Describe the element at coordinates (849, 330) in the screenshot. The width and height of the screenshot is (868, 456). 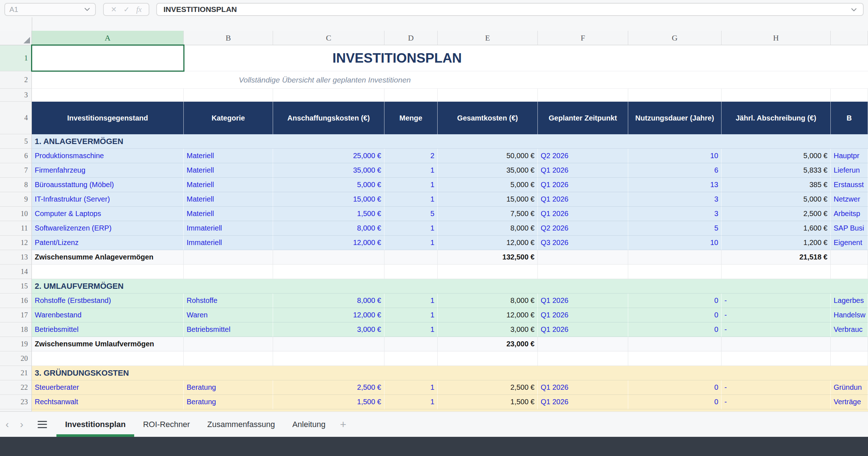
I see `cell: Verbrauc` at that location.